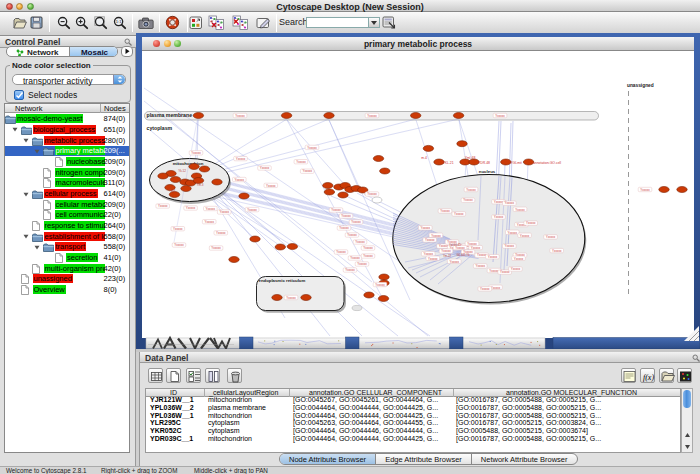  I want to click on svg-text: YDR.48, so click(484, 163).